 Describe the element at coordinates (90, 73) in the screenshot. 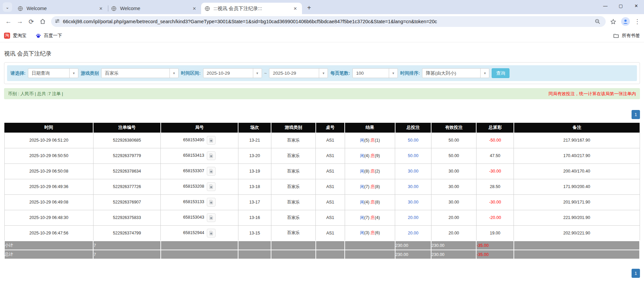

I see `game-type-label: 游戏类别` at that location.